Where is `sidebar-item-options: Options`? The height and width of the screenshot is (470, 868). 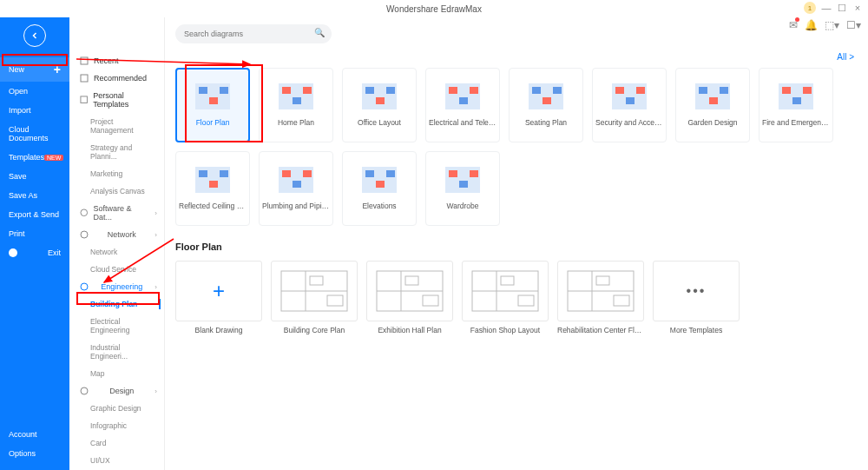 sidebar-item-options: Options is located at coordinates (35, 453).